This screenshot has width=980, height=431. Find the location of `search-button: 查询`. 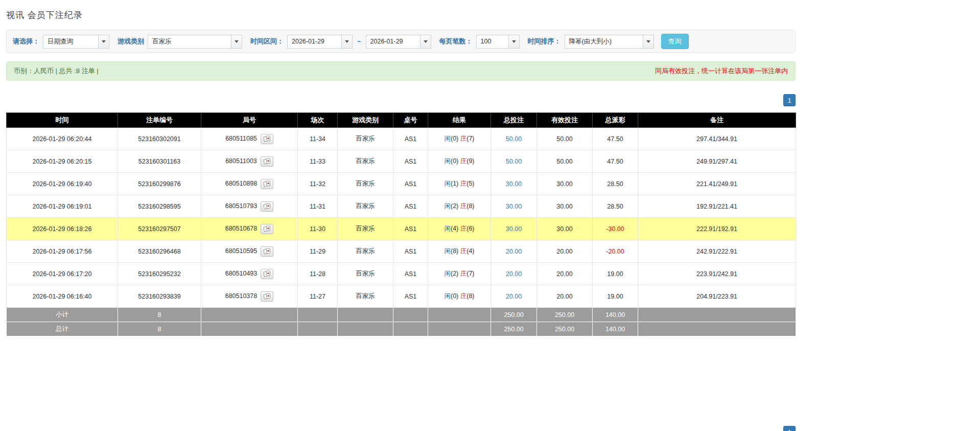

search-button: 查询 is located at coordinates (675, 41).